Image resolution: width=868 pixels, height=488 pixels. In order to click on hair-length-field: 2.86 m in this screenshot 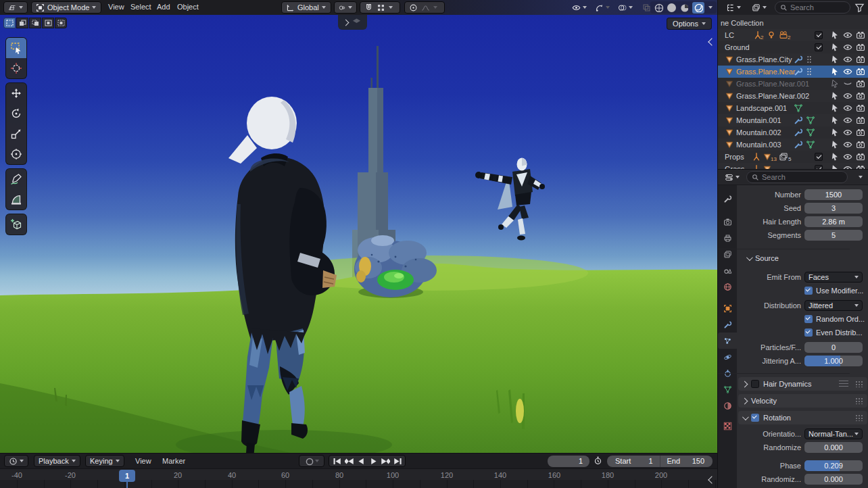, I will do `click(834, 222)`.